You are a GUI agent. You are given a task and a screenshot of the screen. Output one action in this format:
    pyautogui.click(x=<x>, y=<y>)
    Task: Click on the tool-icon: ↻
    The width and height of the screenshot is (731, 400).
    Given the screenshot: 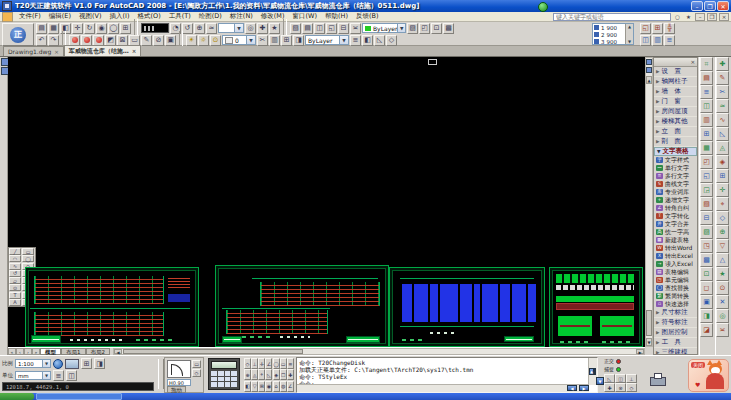 What is the action you would take?
    pyautogui.click(x=90, y=28)
    